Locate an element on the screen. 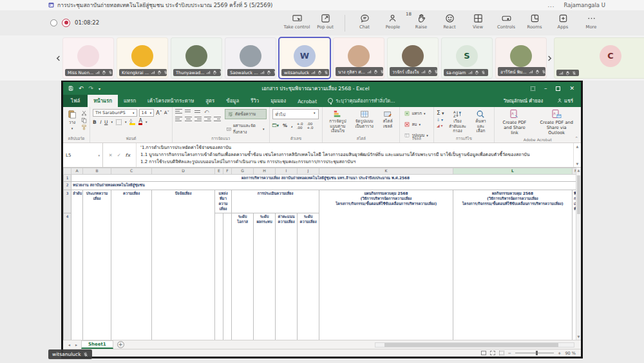 The width and height of the screenshot is (644, 363). formula-bar-scroll: ▲▼ is located at coordinates (577, 155).